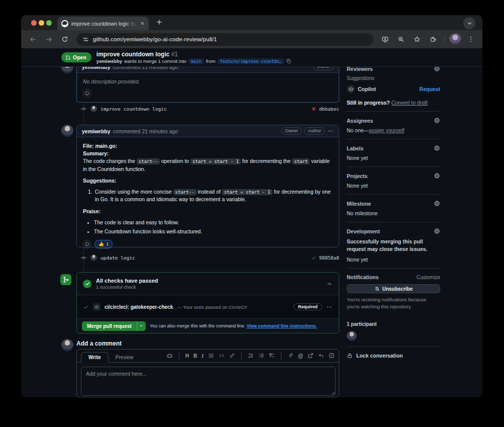 This screenshot has width=504, height=427. Describe the element at coordinates (208, 381) in the screenshot. I see `comment-input` at that location.